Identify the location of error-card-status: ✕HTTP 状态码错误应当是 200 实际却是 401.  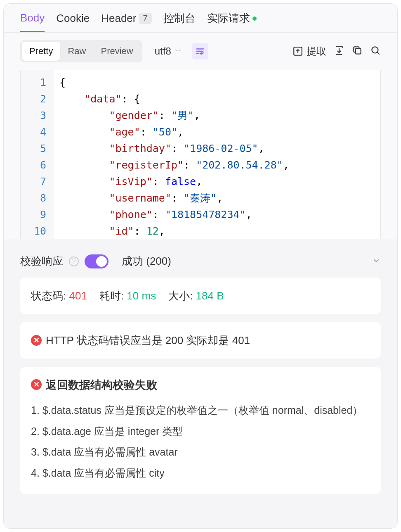
(200, 340).